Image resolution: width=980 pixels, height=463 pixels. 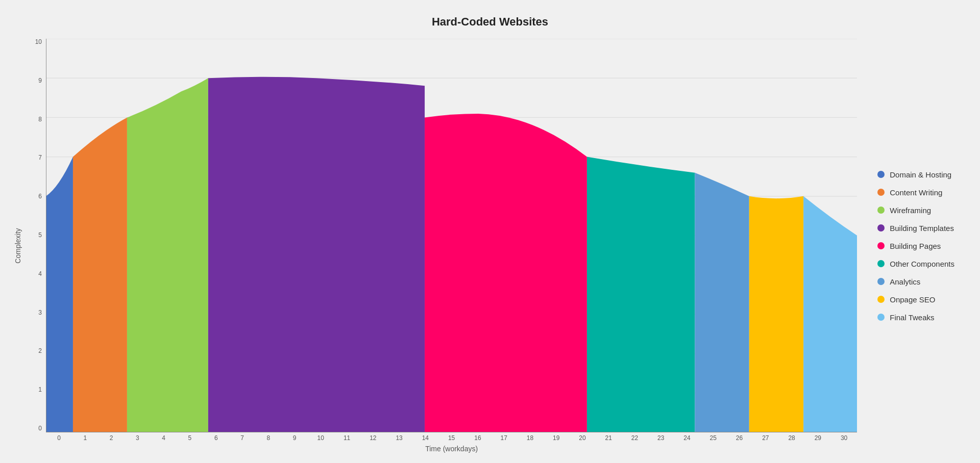 What do you see at coordinates (216, 438) in the screenshot?
I see `x-tick-6: 6` at bounding box center [216, 438].